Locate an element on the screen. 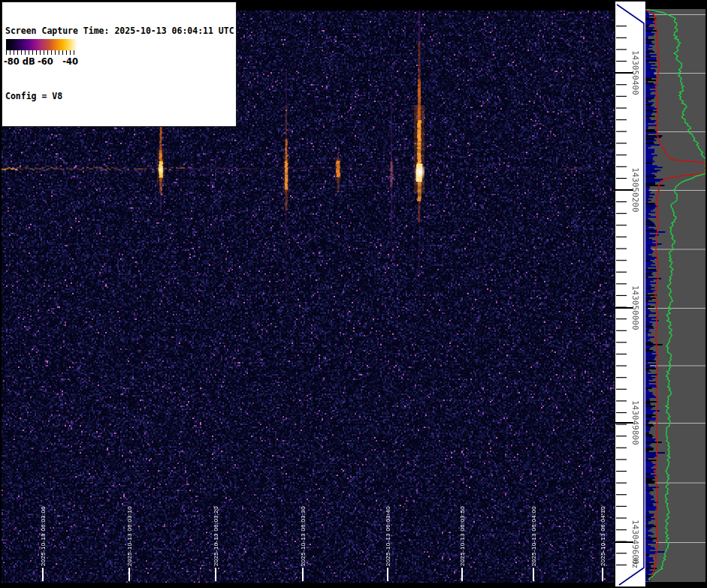  capture-time-text: Screen Capture Time: 2025-10-13 06:04:11… is located at coordinates (119, 32).